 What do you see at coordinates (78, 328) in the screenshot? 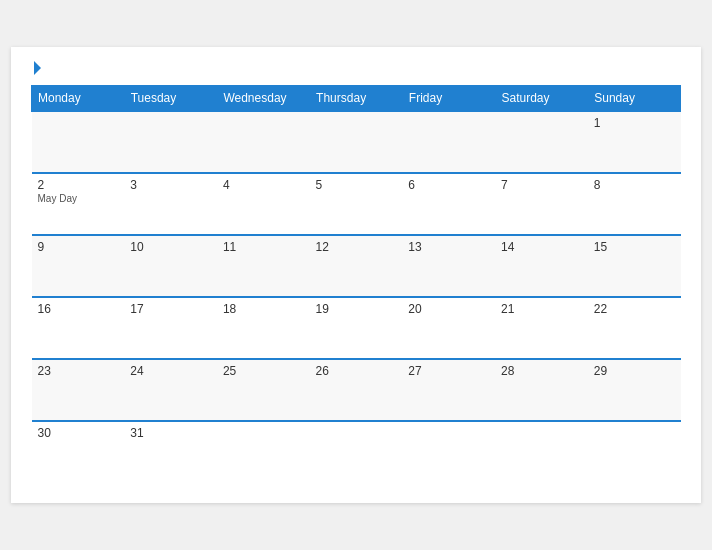
I see `calendar-cell: 16` at bounding box center [78, 328].